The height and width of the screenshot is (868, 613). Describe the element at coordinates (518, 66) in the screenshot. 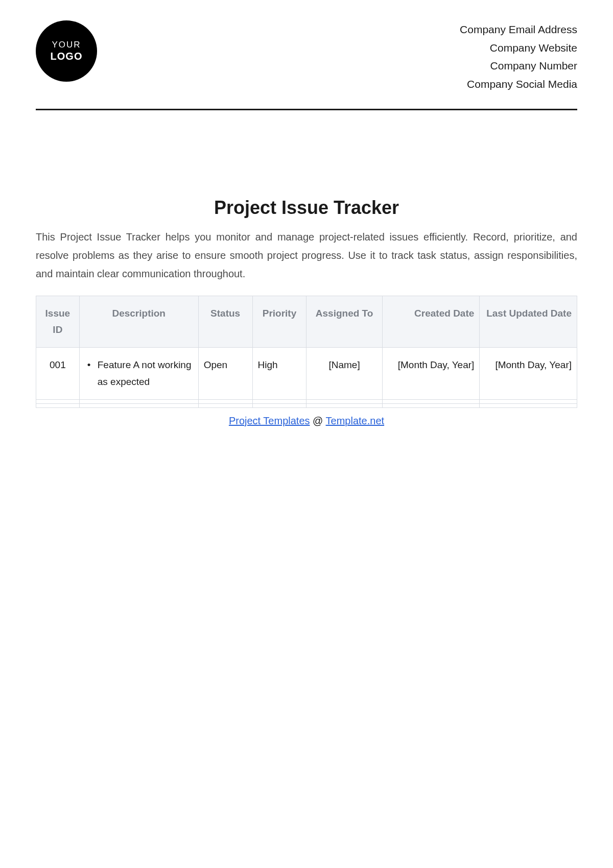

I see `company-number: Company Number` at that location.